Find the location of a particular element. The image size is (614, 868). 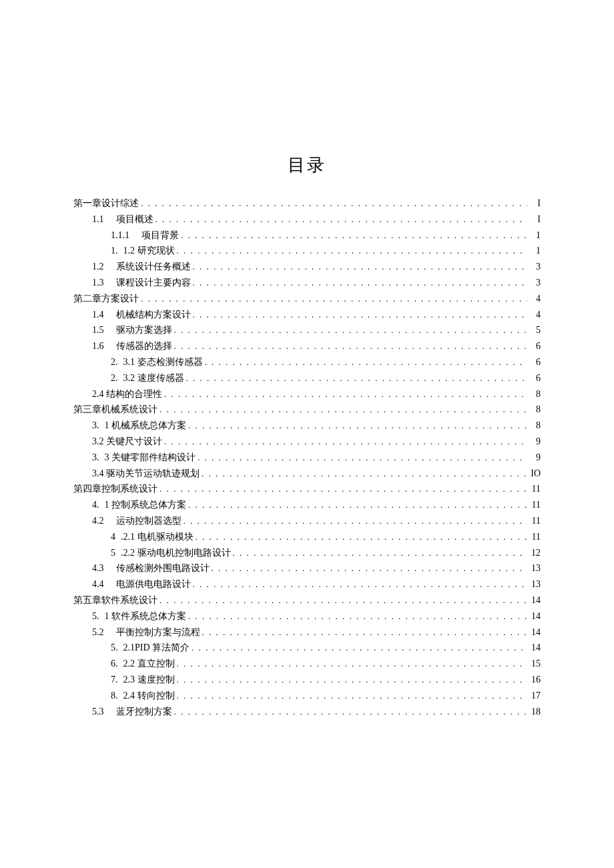

toc-entry: 第四章控制系统设计11 is located at coordinates (307, 489).